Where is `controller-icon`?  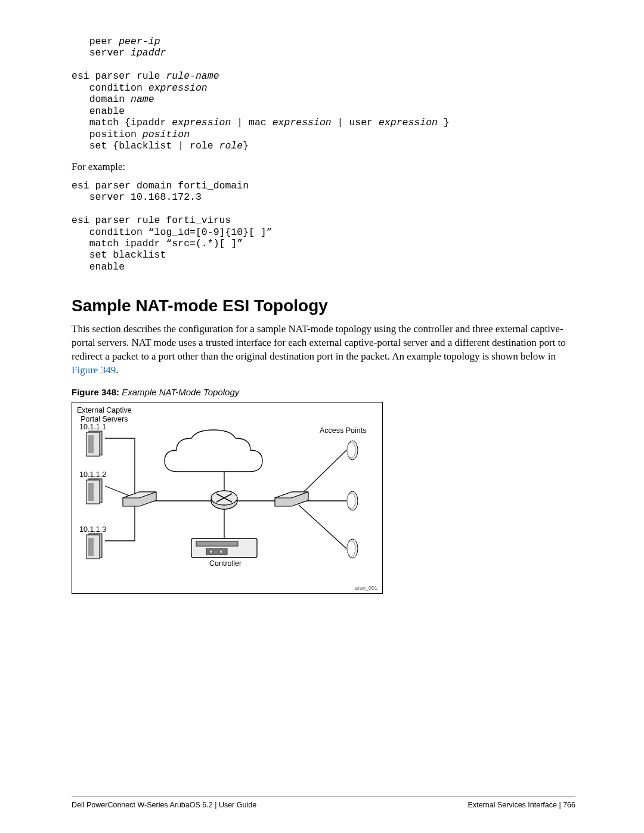
controller-icon is located at coordinates (224, 548).